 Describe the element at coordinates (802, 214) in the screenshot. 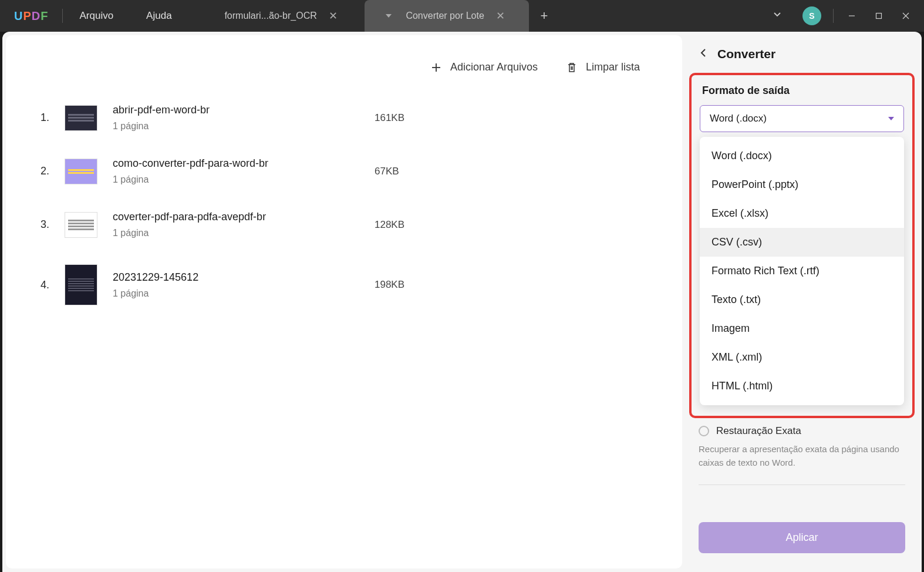

I see `format-option-excel: Excel (.xlsx)` at that location.